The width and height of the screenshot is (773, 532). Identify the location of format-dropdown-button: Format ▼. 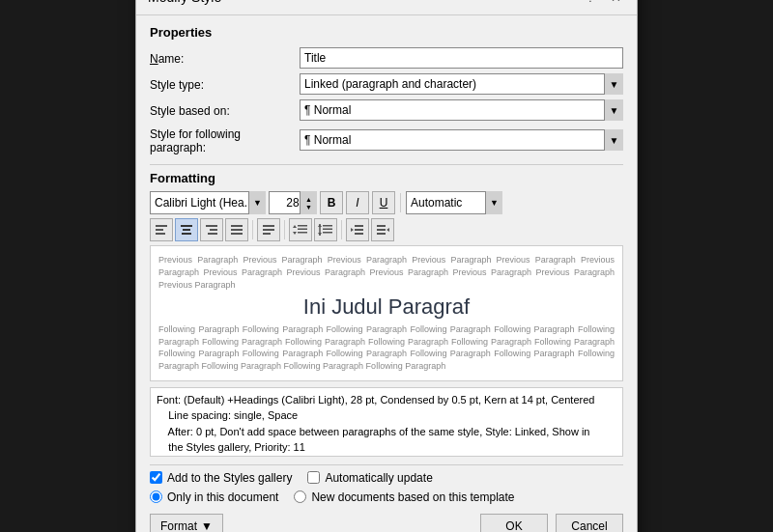
(186, 523).